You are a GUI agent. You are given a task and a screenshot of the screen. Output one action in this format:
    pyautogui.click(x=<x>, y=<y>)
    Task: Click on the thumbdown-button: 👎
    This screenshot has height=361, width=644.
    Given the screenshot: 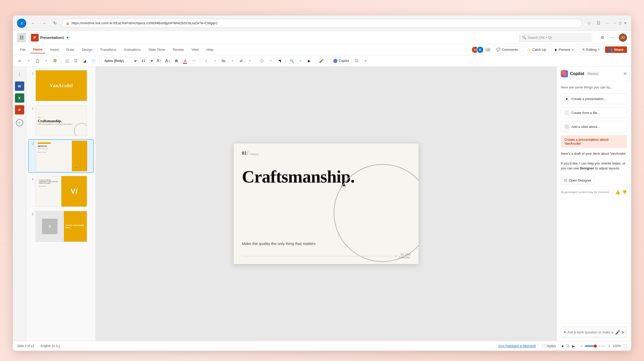 What is the action you would take?
    pyautogui.click(x=624, y=192)
    